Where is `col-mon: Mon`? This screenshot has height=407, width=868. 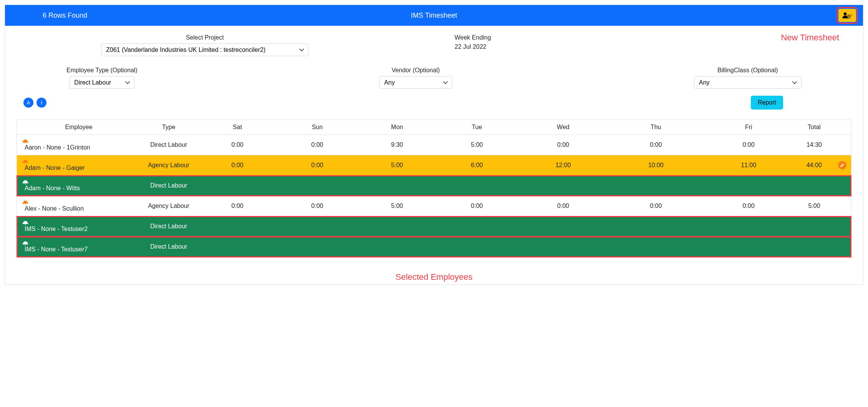
col-mon: Mon is located at coordinates (397, 128).